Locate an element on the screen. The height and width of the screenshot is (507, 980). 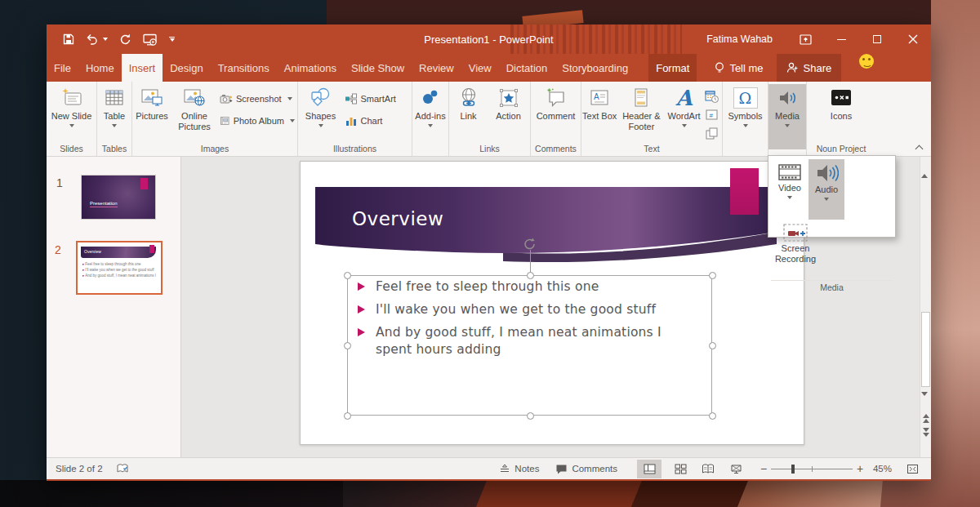
group-symbols: Ω Symbols is located at coordinates (746, 119).